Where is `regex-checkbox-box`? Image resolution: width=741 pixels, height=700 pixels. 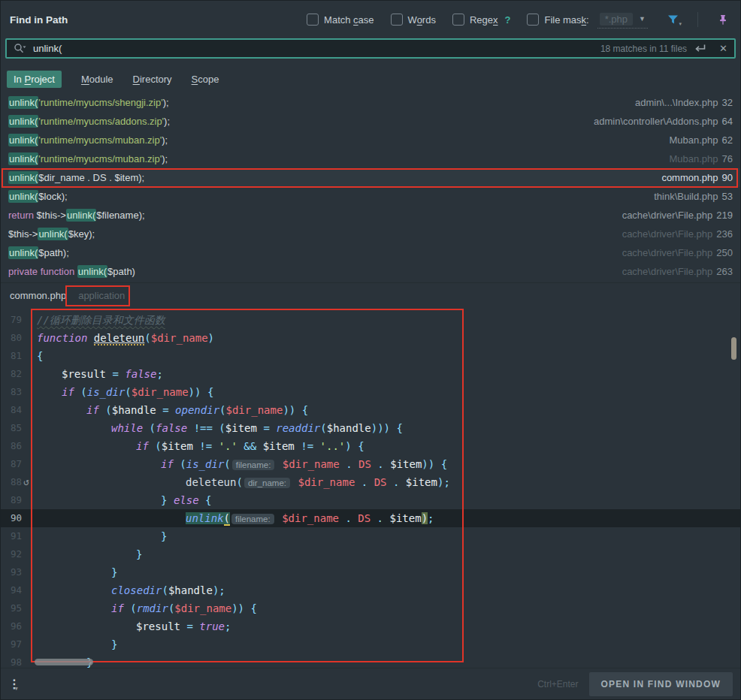 regex-checkbox-box is located at coordinates (458, 20).